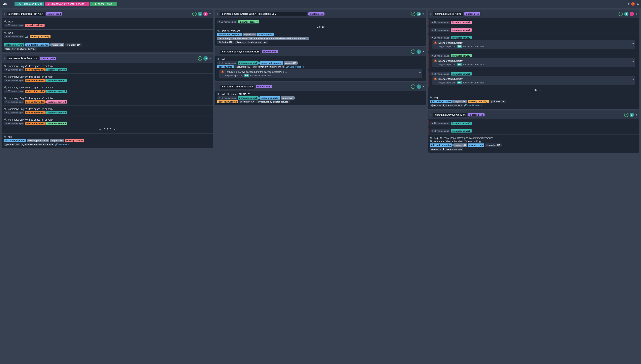 This screenshot has height=364, width=641. I want to click on alert-search-row: 🔍 help, so click(108, 22).